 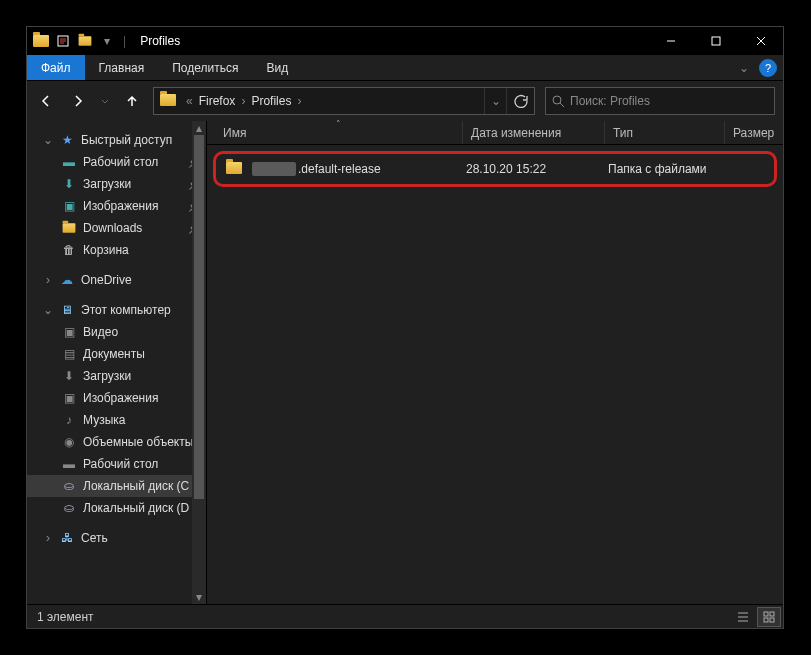 What do you see at coordinates (338, 124) in the screenshot?
I see `sort-asc-icon: ˄` at bounding box center [338, 124].